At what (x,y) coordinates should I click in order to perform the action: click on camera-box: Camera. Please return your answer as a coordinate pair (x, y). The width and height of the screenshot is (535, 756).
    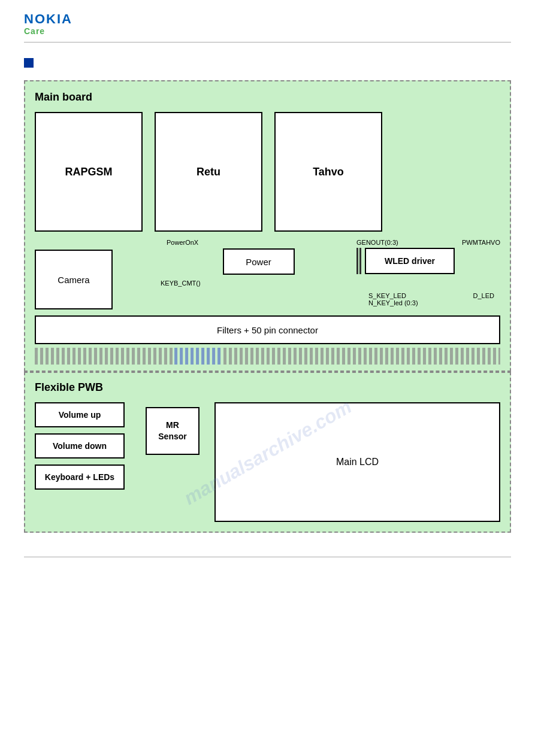
    Looking at the image, I should click on (74, 280).